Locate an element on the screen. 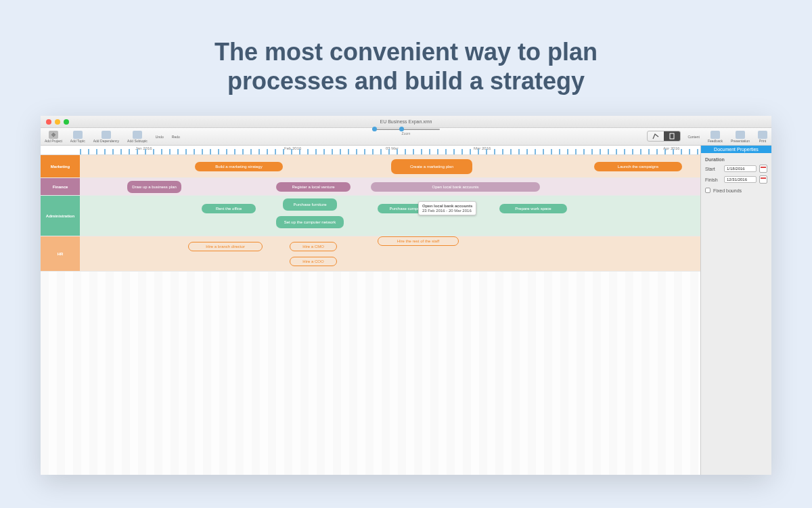 The width and height of the screenshot is (812, 508). lane-label-hr: HR is located at coordinates (60, 253).